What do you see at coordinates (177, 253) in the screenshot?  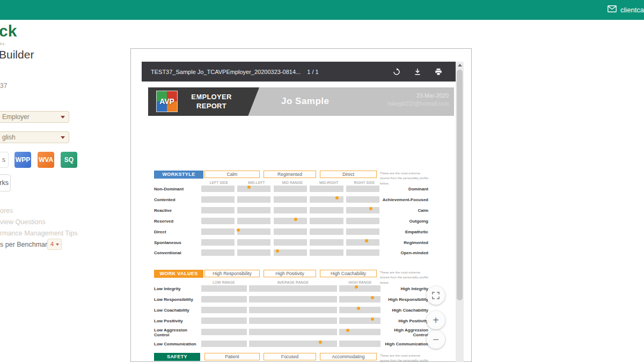 I see `row-label-left: Conventional` at bounding box center [177, 253].